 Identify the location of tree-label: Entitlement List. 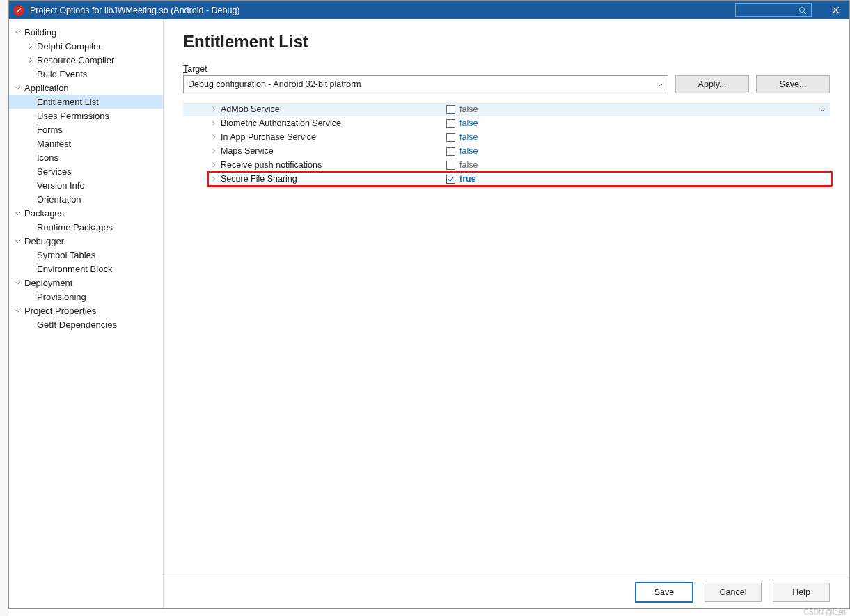
(68, 102).